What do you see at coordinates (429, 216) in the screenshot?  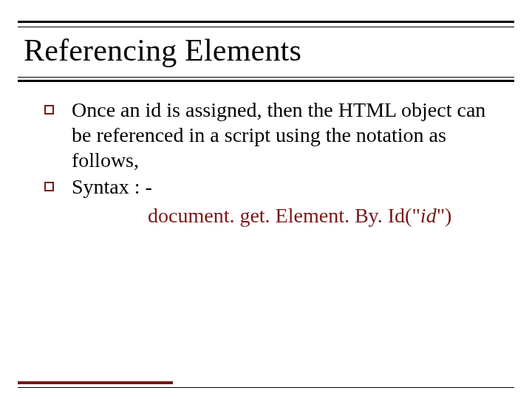 I see `syntax-id-param: id` at bounding box center [429, 216].